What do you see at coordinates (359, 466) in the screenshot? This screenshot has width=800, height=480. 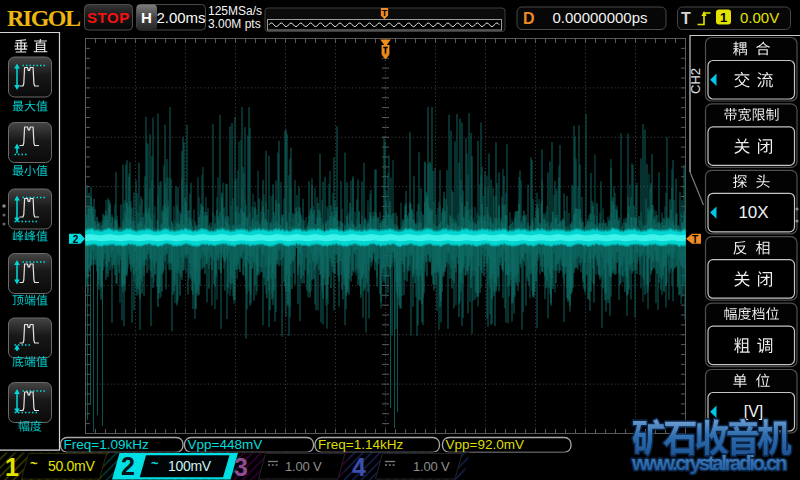 I see `svg-text: 4` at bounding box center [359, 466].